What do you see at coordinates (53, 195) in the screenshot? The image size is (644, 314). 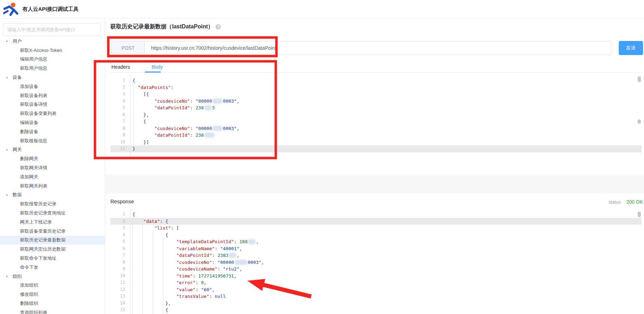 I see `sidebar-group-数据: ▾数据` at bounding box center [53, 195].